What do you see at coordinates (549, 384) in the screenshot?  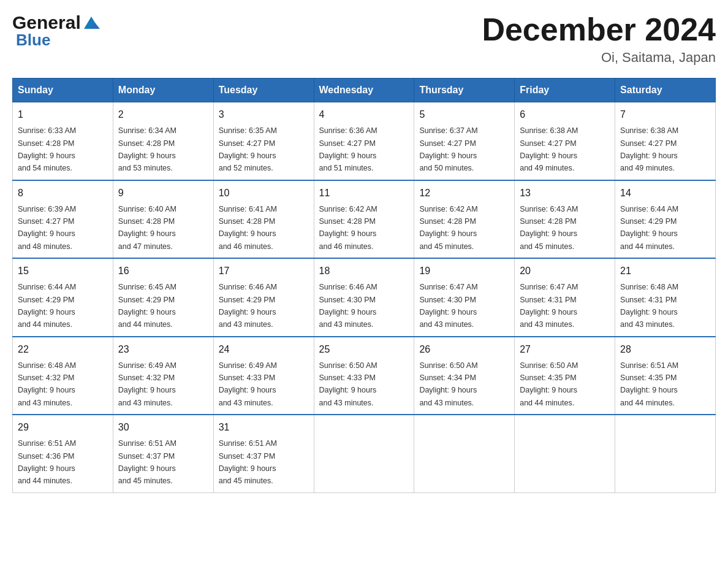 I see `day-info: Sunrise: 6:50 AMSunset: 4:35 PMDaylight:…` at bounding box center [549, 384].